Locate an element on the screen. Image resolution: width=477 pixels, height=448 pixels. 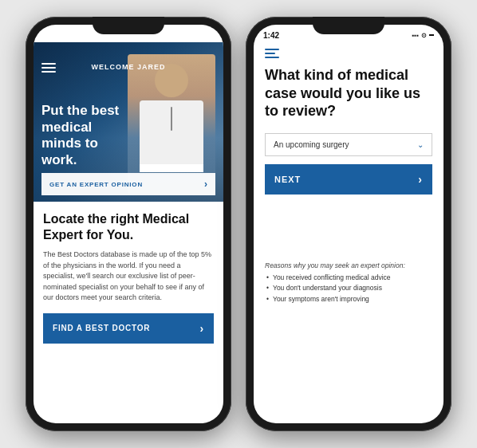
status-time-1: 1:42 is located at coordinates (51, 35).